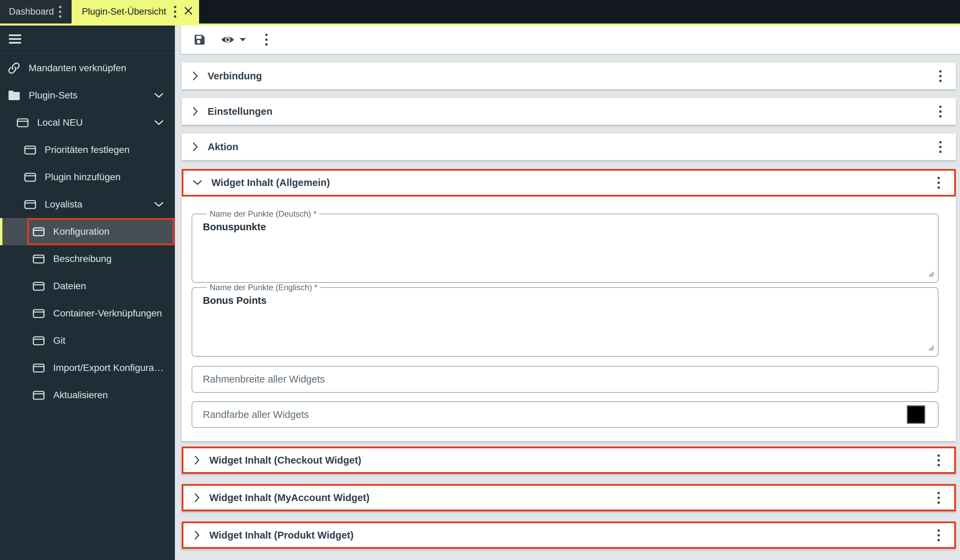 This screenshot has height=560, width=960. I want to click on sidebar-item-label: Plugin-Sets, so click(53, 95).